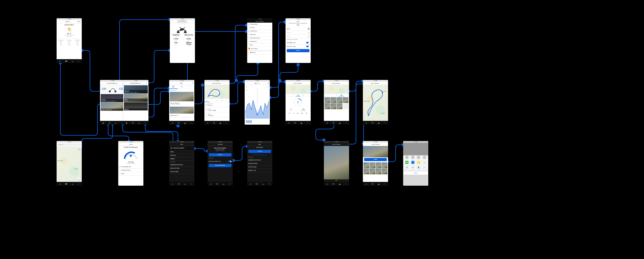 Image resolution: width=644 pixels, height=259 pixels. Describe the element at coordinates (425, 167) in the screenshot. I see `more-actions-icon: ⋯` at that location.